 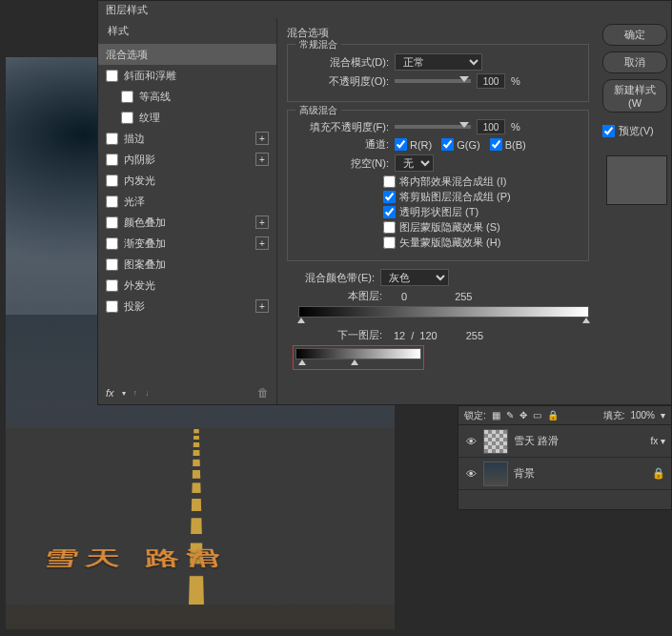 What do you see at coordinates (145, 223) in the screenshot?
I see `style-label: 颜色叠加` at bounding box center [145, 223].